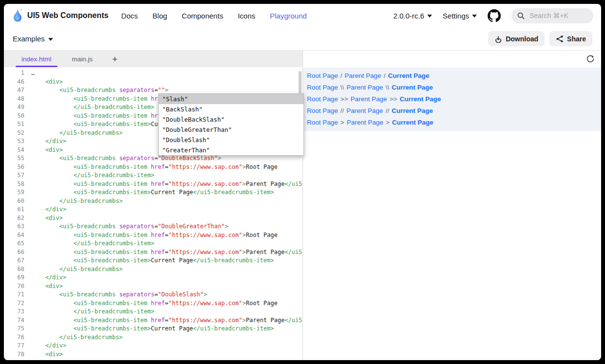 The height and width of the screenshot is (364, 605). I want to click on line-number: 1, so click(14, 73).